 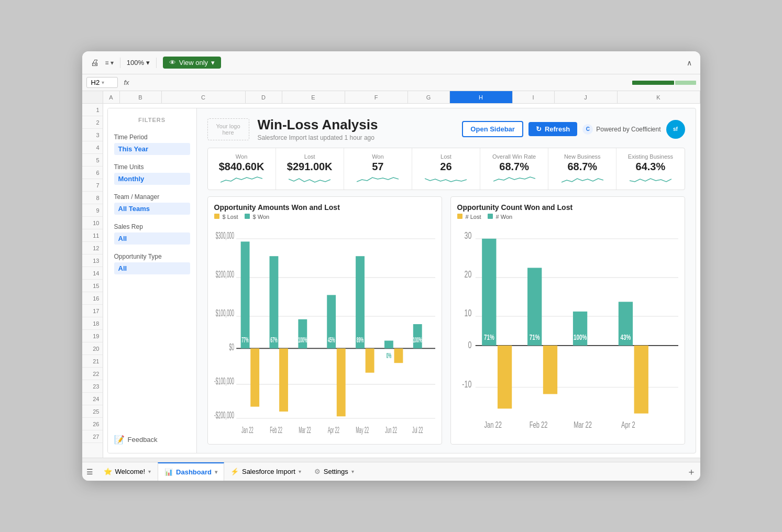 I want to click on row-headers: 1 2 3 4 5 6 7 8 9 10 11 12 13 14 15 16 1…, so click(x=93, y=274).